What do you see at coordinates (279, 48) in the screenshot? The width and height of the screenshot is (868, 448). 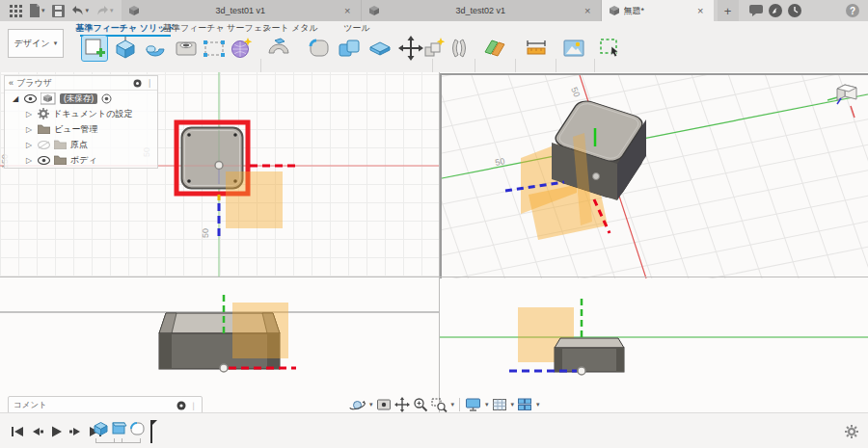 I see `press-pull-icon` at bounding box center [279, 48].